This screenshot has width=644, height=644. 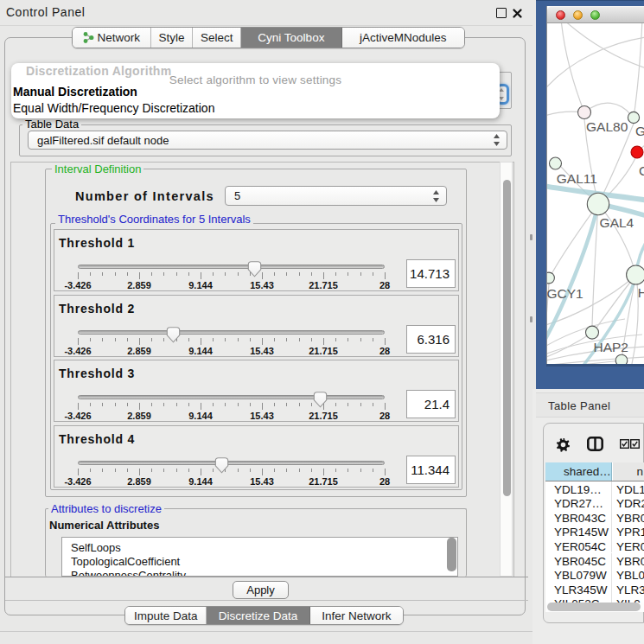 What do you see at coordinates (565, 294) in the screenshot?
I see `svg-text: GCY1` at bounding box center [565, 294].